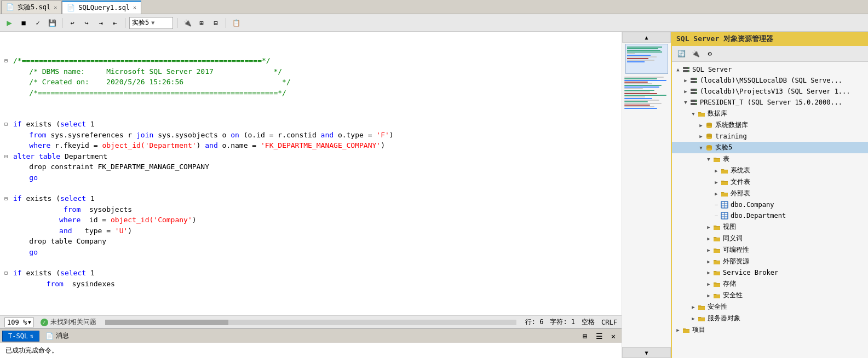 The image size is (868, 358). What do you see at coordinates (678, 70) in the screenshot?
I see `tree-arrow: ▲` at bounding box center [678, 70].